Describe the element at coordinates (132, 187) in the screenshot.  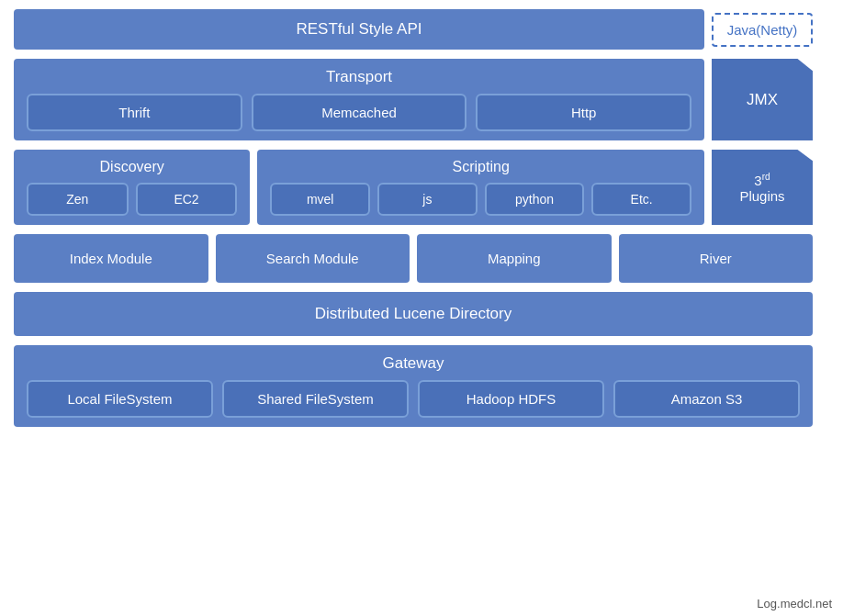
I see `discovery-section: Discovery Zen EC2` at that location.